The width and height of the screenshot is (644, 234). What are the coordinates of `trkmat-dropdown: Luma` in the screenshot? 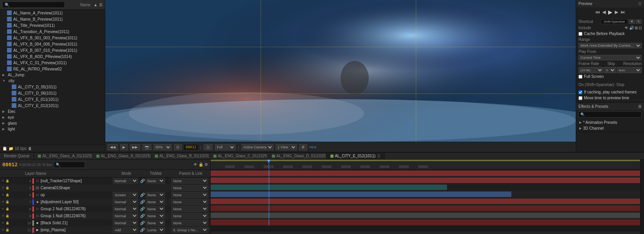 It's located at (155, 230).